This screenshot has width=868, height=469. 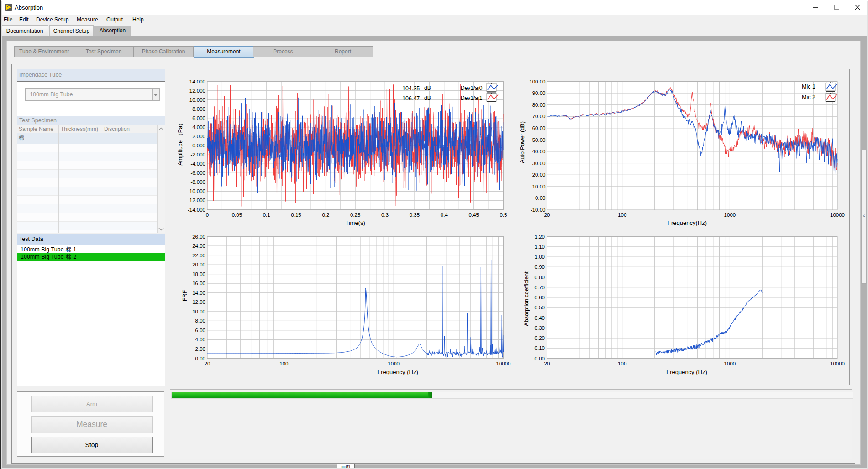 What do you see at coordinates (540, 287) in the screenshot?
I see `svg-text: 0.70` at bounding box center [540, 287].